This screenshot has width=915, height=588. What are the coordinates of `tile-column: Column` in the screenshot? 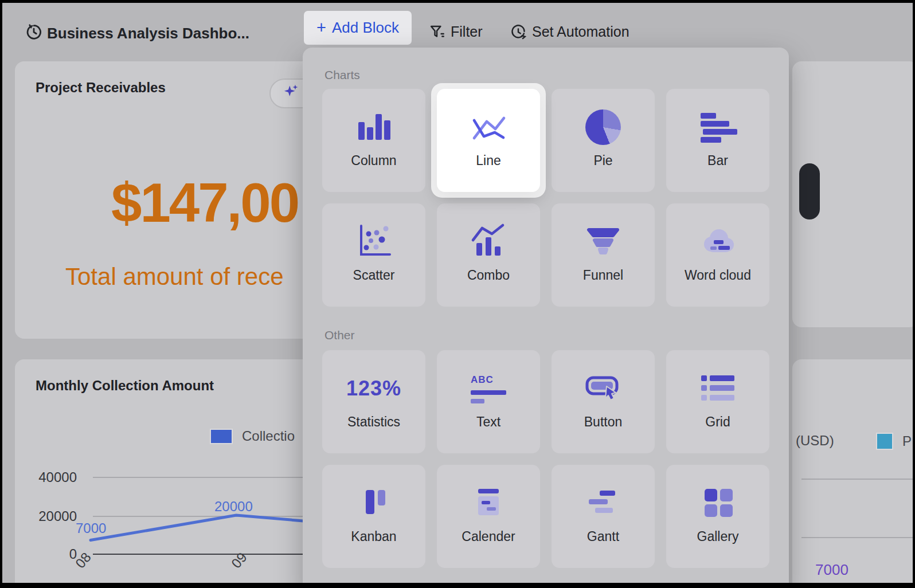 It's located at (374, 140).